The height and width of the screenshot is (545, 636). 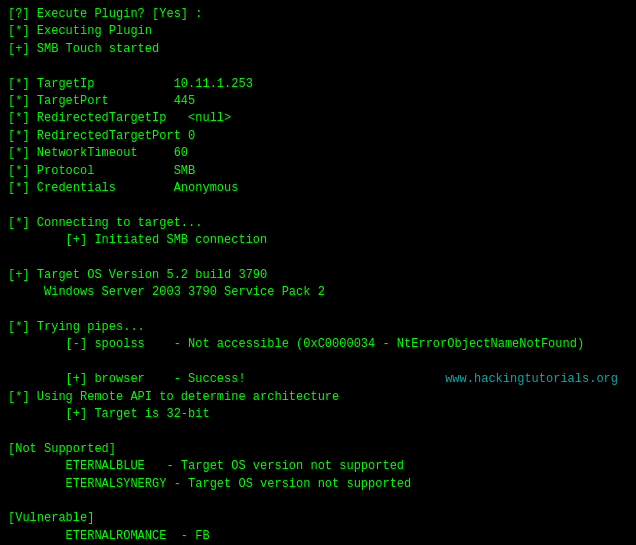 I want to click on line-18: [*] Trying pipes..., so click(x=318, y=328).